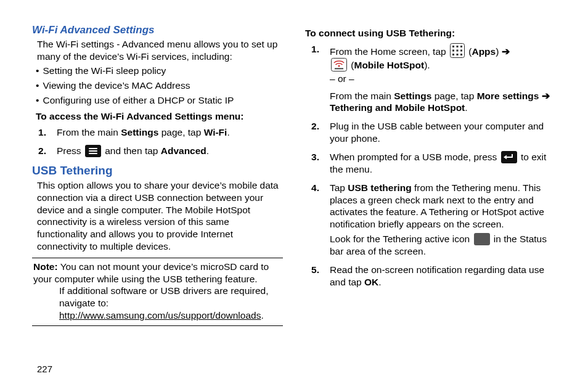 The image size is (588, 392). Describe the element at coordinates (443, 245) in the screenshot. I see `step-cont: Look for the Tethering active icon in th…` at that location.